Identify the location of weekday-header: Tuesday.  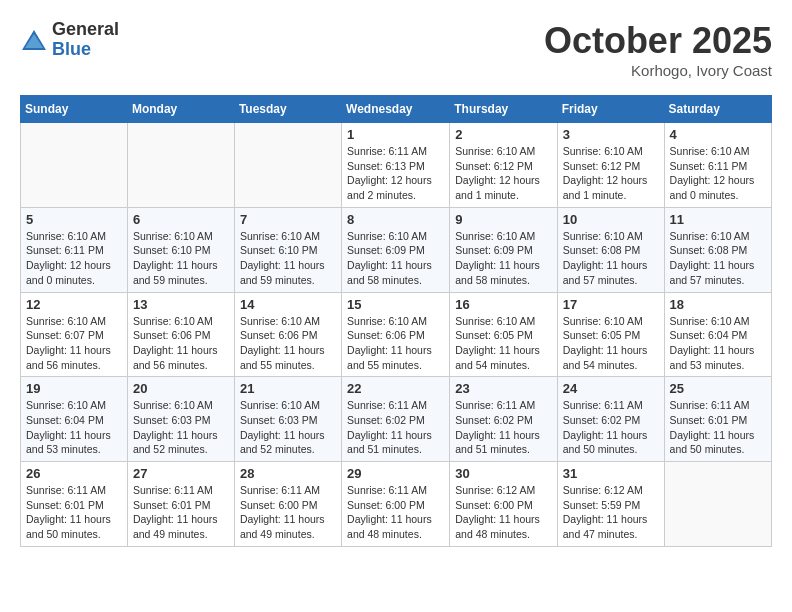
(288, 110).